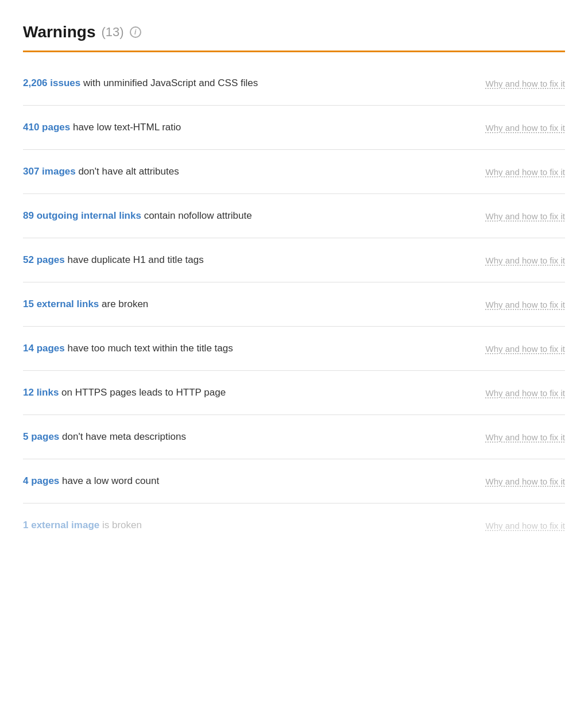 The image size is (588, 705). What do you see at coordinates (41, 393) in the screenshot?
I see `warning-link-https-http: 12 links` at bounding box center [41, 393].